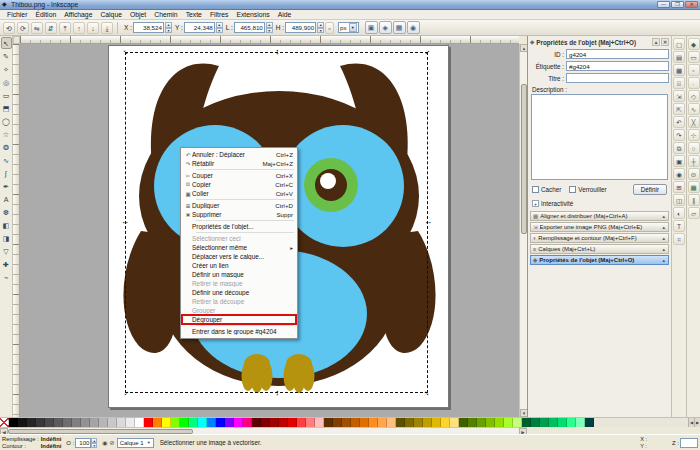 This screenshot has height=450, width=700. Describe the element at coordinates (239, 238) in the screenshot. I see `context-menu-item: Sélectionner ceci` at that location.